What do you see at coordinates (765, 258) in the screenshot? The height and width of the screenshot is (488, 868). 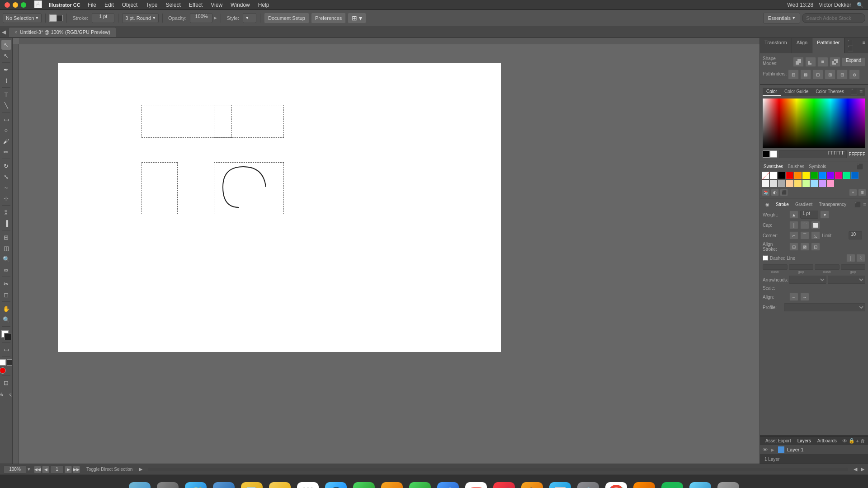 I see `dashed-line-checkbox` at bounding box center [765, 258].